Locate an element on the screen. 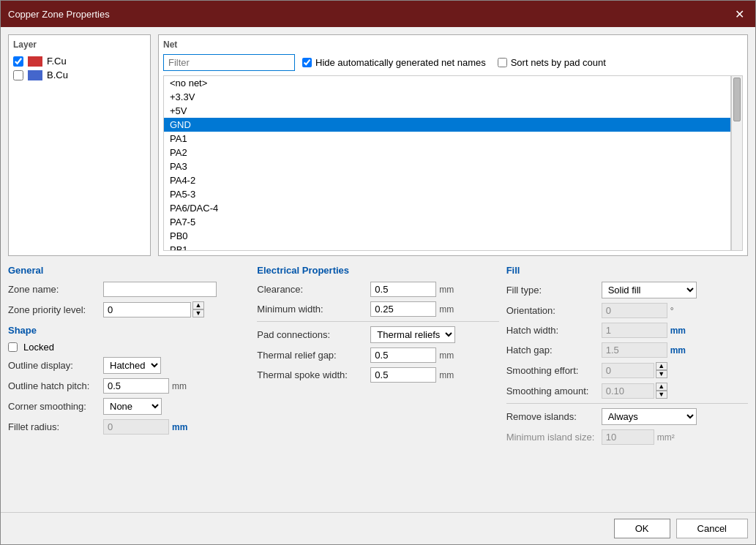  list-item: PA7-5 is located at coordinates (447, 222).